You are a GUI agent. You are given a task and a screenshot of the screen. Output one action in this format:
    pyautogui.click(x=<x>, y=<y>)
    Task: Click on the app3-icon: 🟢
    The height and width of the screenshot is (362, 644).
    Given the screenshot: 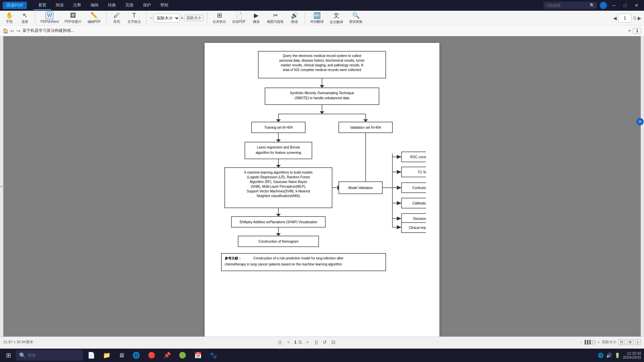 What is the action you would take?
    pyautogui.click(x=182, y=355)
    